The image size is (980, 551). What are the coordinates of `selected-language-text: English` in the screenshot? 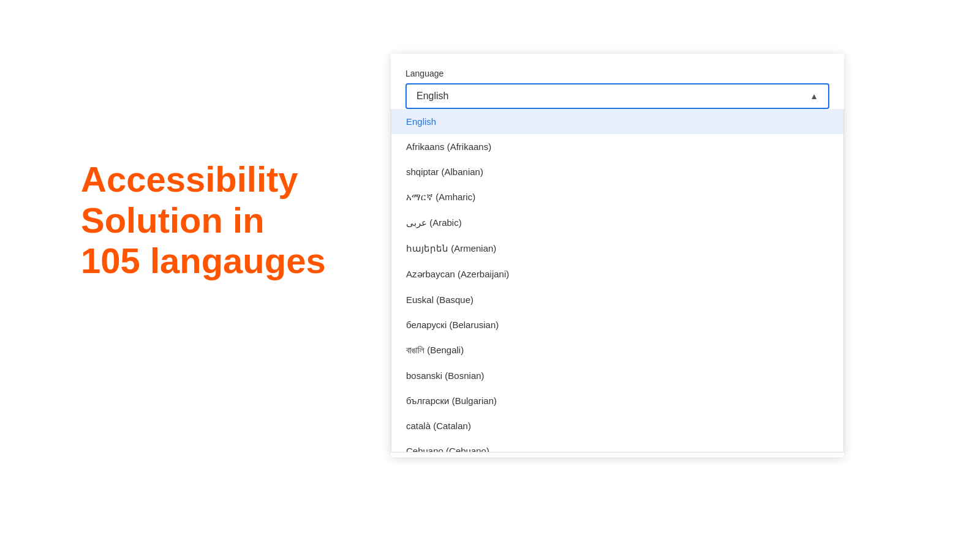 It's located at (432, 96).